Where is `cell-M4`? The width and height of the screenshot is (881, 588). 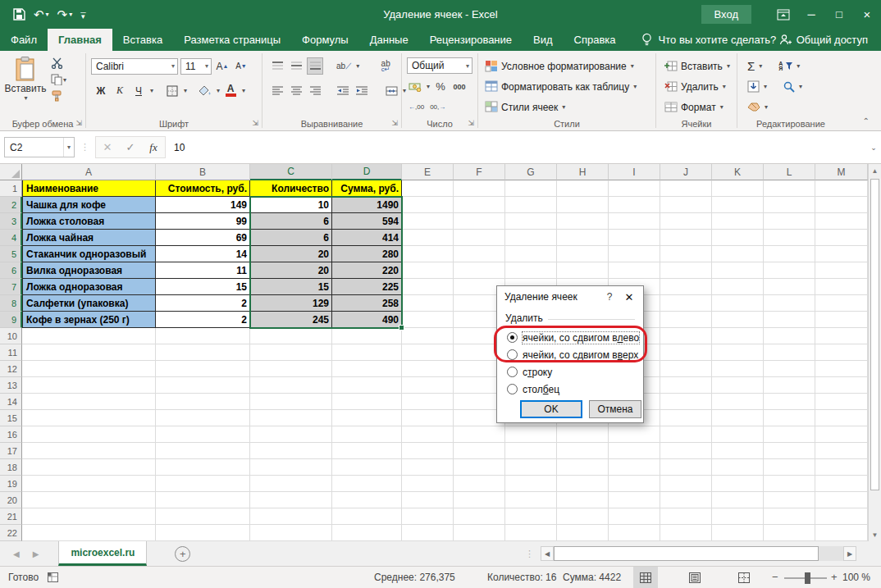 cell-M4 is located at coordinates (842, 238).